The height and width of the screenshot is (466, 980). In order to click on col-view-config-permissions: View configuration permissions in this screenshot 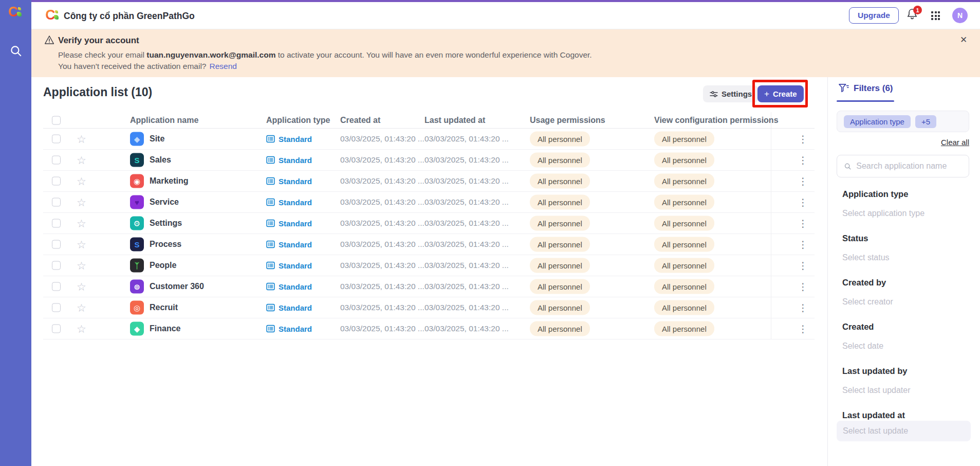, I will do `click(716, 120)`.